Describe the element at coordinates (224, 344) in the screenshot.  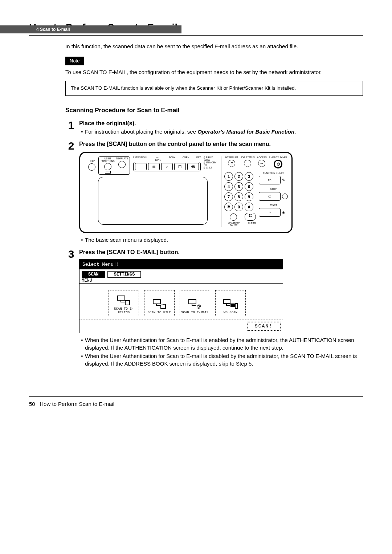
I see `step-3-bullet-1: When the User Authentication for Scan to…` at that location.